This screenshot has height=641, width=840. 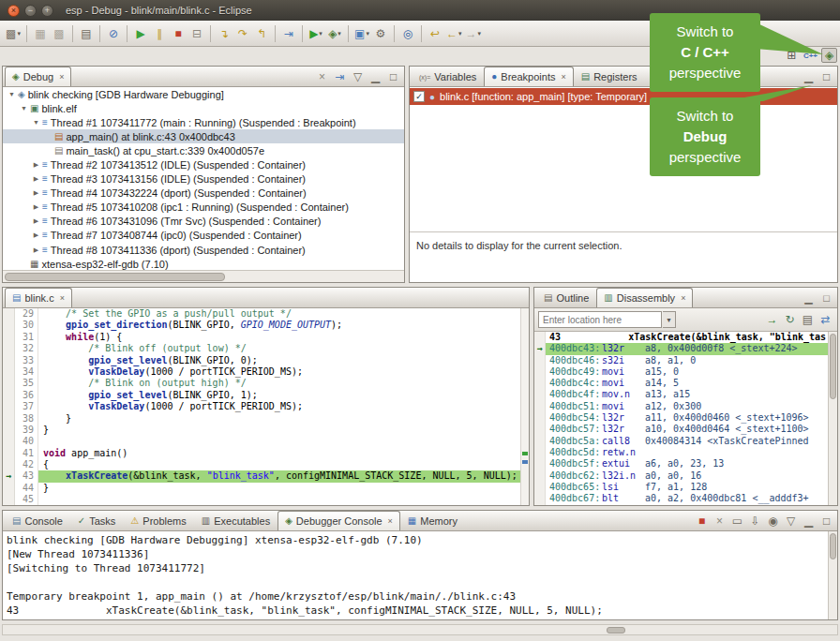 What do you see at coordinates (26, 361) in the screenshot?
I see `line-number: 33` at bounding box center [26, 361].